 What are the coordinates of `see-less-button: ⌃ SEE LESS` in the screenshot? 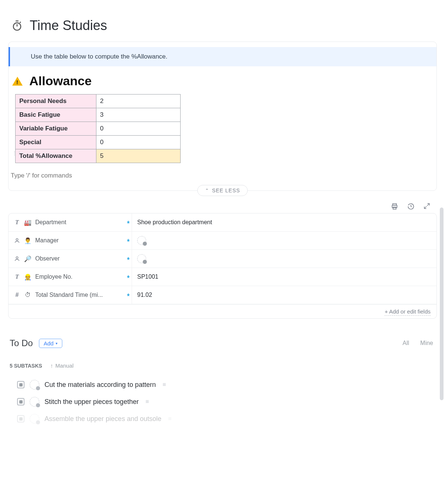 It's located at (222, 190).